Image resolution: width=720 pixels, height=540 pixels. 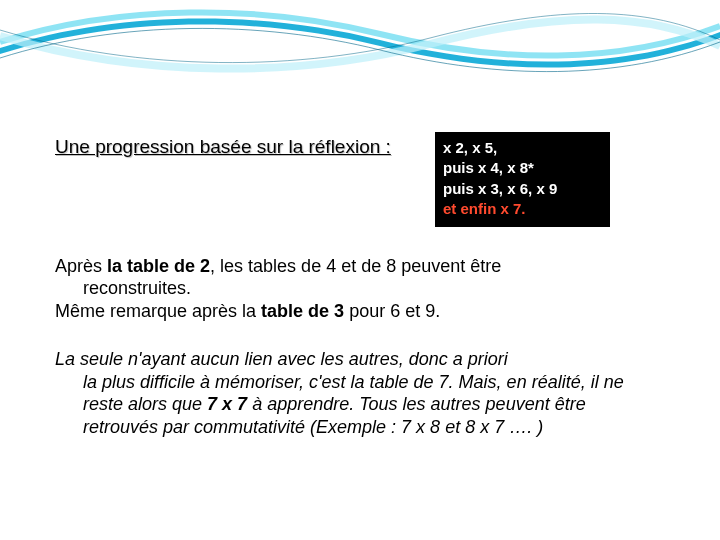 What do you see at coordinates (394, 311) in the screenshot?
I see `p1-t7: pour 6 et 9.` at bounding box center [394, 311].